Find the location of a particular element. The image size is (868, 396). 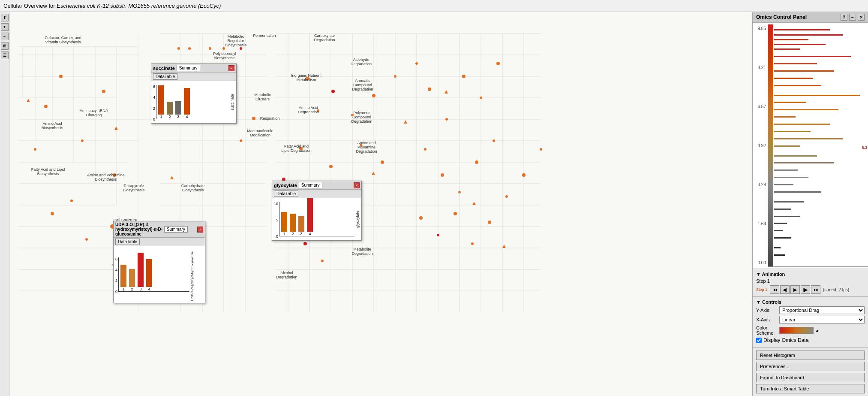

label-metabolic-clust: Metabolic Clusters is located at coordinates (262, 97).